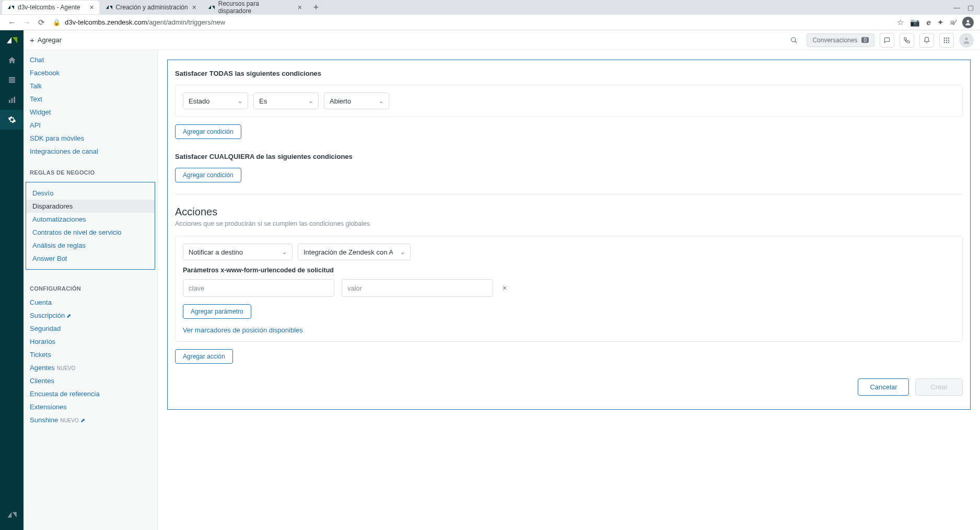 The image size is (980, 530). Describe the element at coordinates (90, 86) in the screenshot. I see `sidebar-link-talk: Talk` at that location.